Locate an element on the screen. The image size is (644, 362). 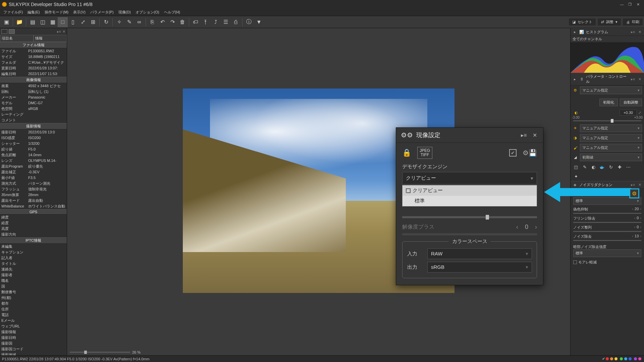
sharp-dropdown: 初期値▾ is located at coordinates (611, 158).